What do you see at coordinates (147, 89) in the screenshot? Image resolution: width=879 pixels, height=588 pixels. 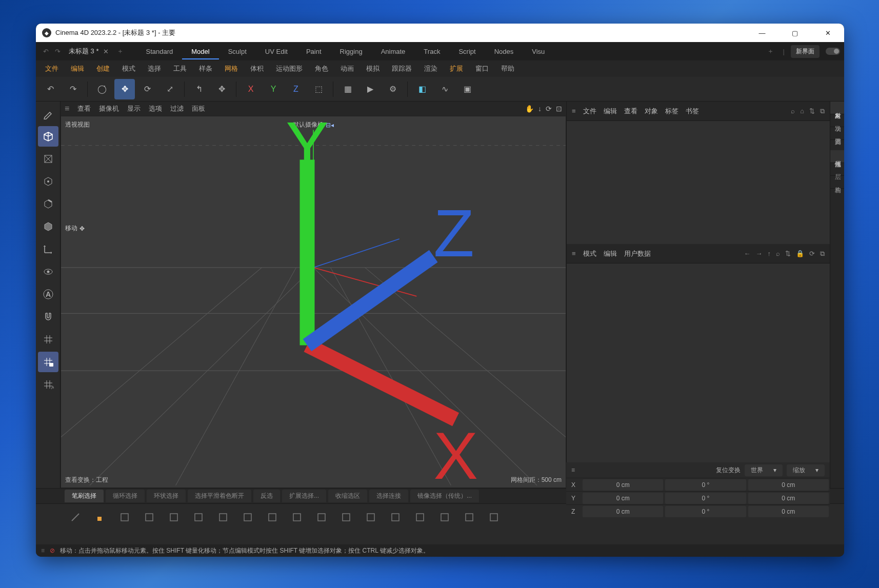 I see `rotate-button: ⟳` at bounding box center [147, 89].